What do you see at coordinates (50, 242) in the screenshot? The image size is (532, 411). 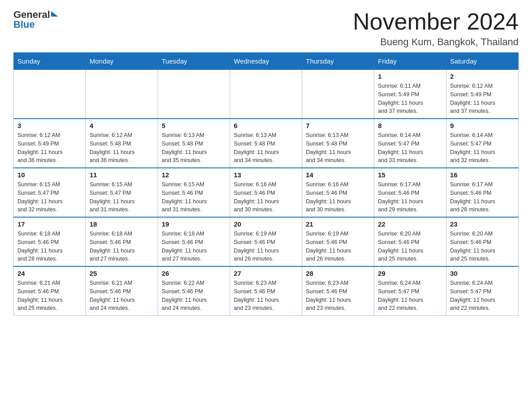 I see `calendar-cell: 17Sunrise: 6:18 AMSunset: 5:46 PMDayligh…` at bounding box center [50, 242].